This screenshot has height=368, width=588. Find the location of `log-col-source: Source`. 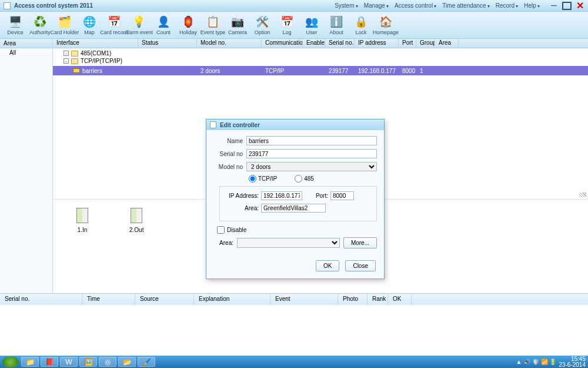

log-col-source: Source is located at coordinates (165, 299).